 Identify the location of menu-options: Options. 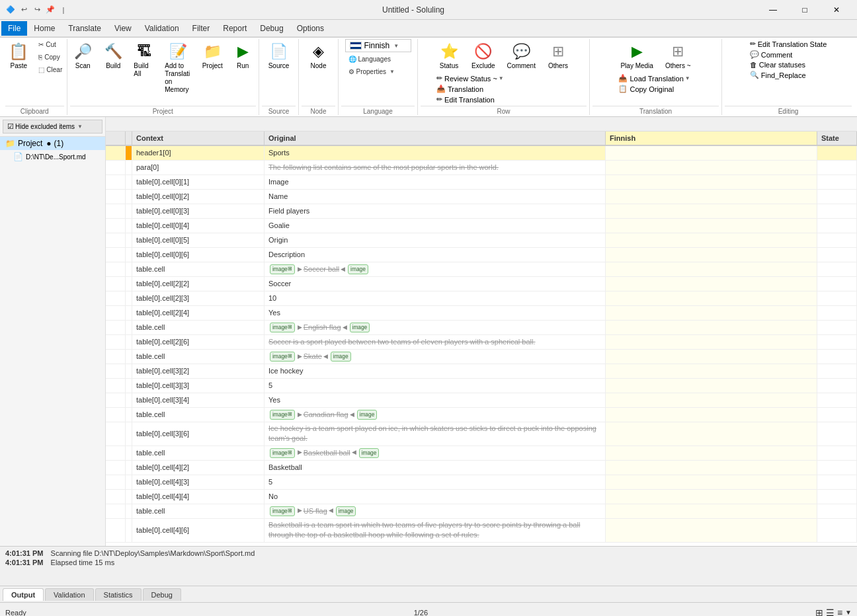
(311, 28).